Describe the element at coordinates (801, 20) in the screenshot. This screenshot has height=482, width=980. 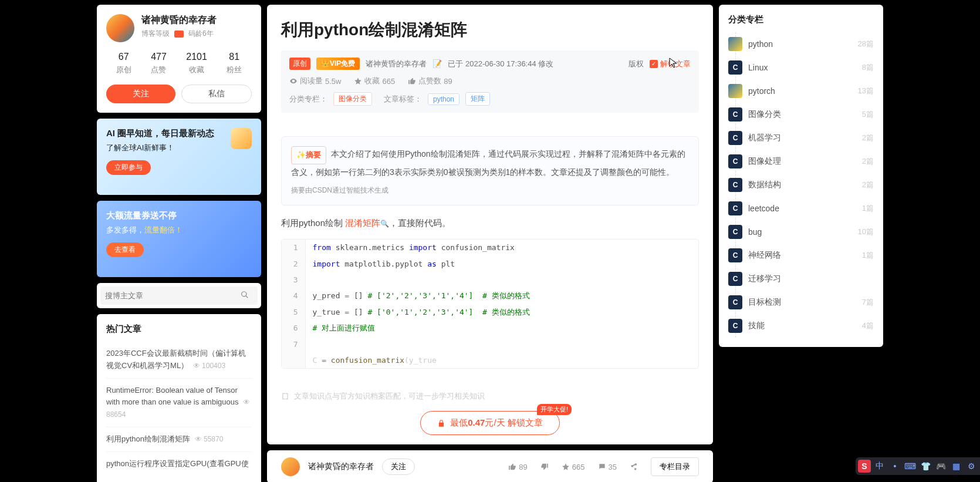
I see `categories-title: 分类专栏` at that location.